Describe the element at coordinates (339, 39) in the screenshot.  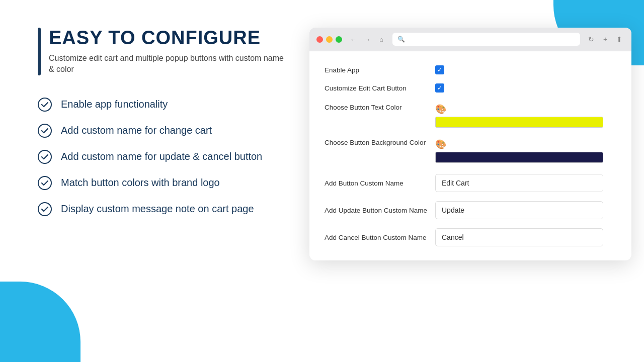
I see `traffic-light-green` at that location.